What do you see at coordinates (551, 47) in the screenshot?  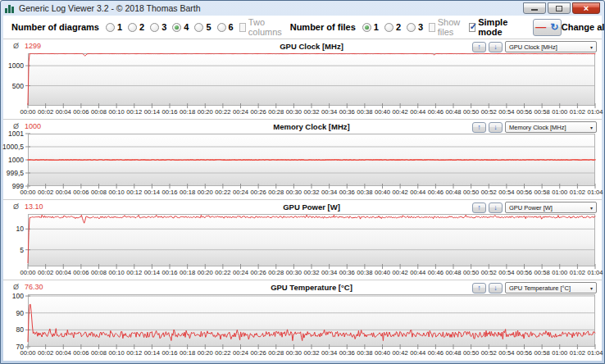 I see `signal-select: GPU Clock [MHz] ▾` at bounding box center [551, 47].